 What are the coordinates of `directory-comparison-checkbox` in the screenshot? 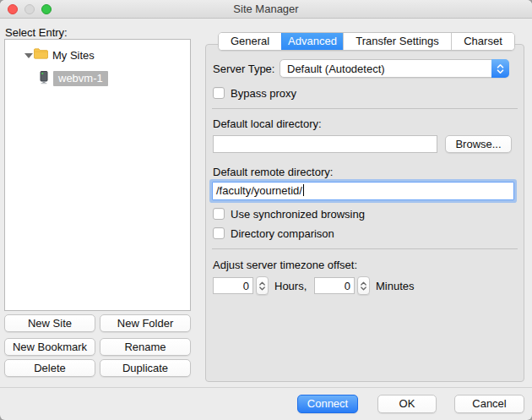 It's located at (219, 233).